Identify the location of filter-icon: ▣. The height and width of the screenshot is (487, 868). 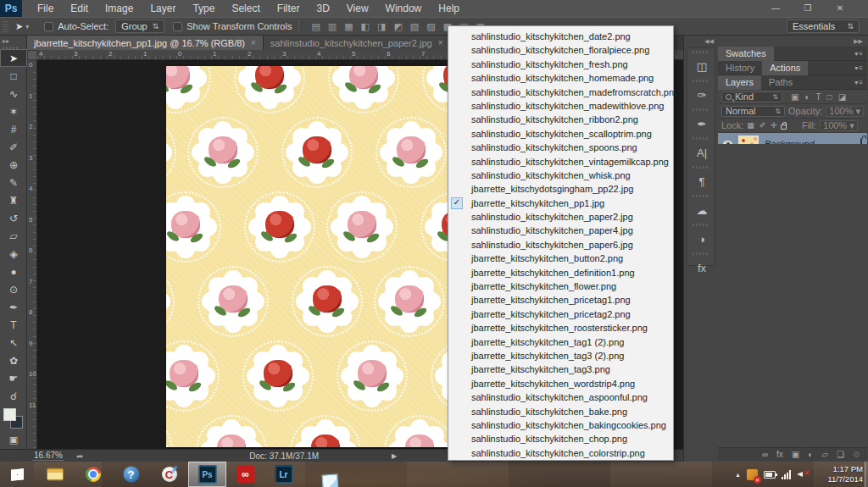
(795, 97).